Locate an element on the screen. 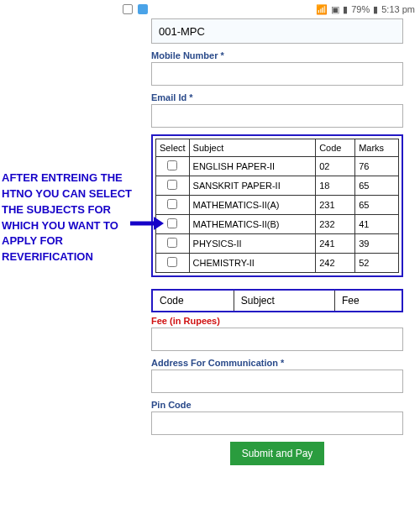 This screenshot has width=420, height=519. first-field is located at coordinates (277, 31).